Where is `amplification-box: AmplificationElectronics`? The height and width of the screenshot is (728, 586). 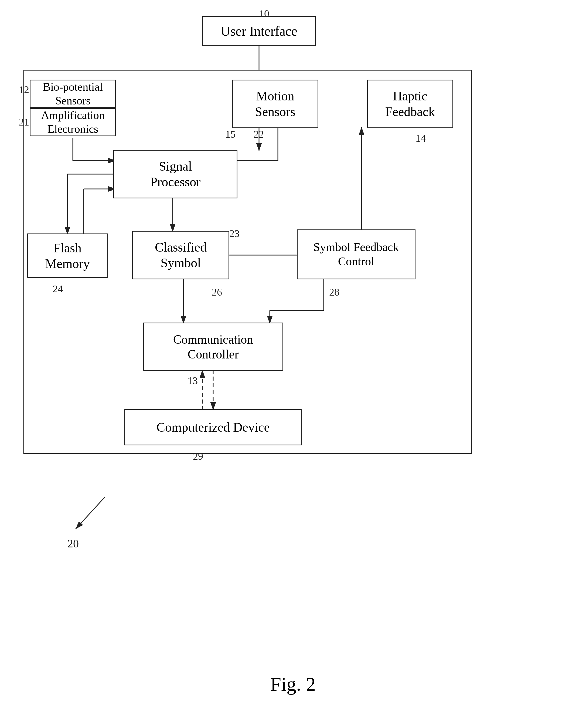 amplification-box: AmplificationElectronics is located at coordinates (73, 122).